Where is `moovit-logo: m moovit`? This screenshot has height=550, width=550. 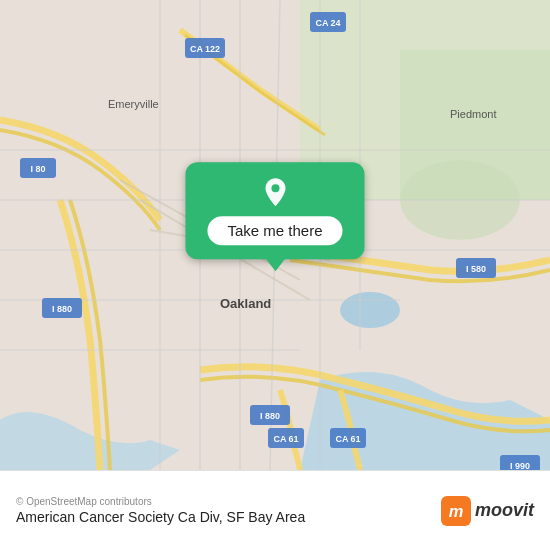
moovit-logo: m moovit is located at coordinates (488, 511).